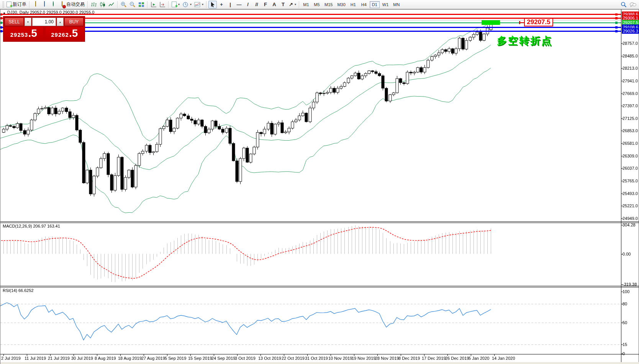 This screenshot has width=639, height=364. Describe the element at coordinates (133, 5) in the screenshot. I see `zoom-out-button` at that location.